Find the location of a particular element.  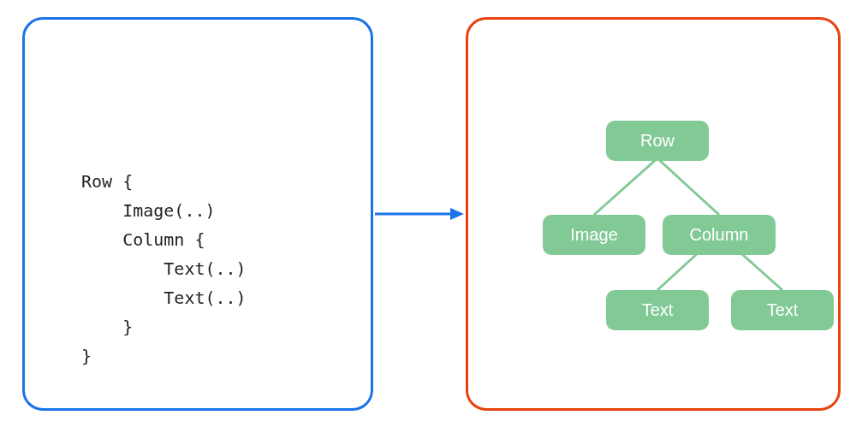

tree-node-text-2: Text is located at coordinates (782, 310).